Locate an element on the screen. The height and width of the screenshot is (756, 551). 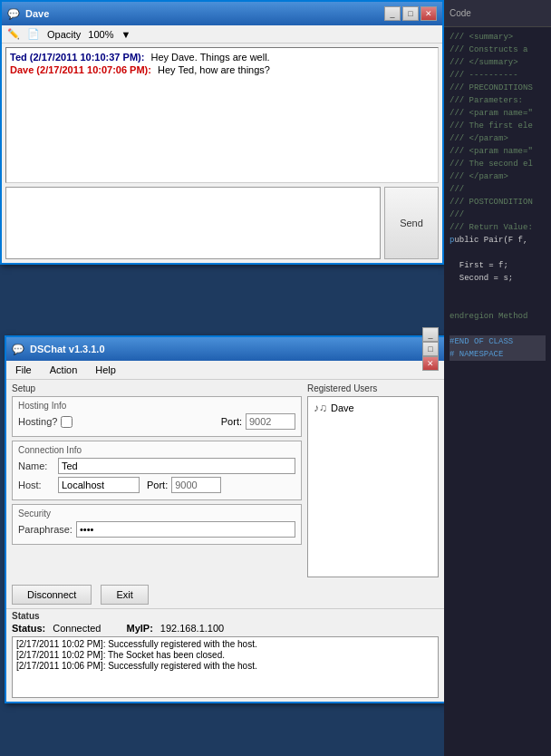
code-content: /// <summary> /// Constructs a /// </sum… is located at coordinates (498, 196).